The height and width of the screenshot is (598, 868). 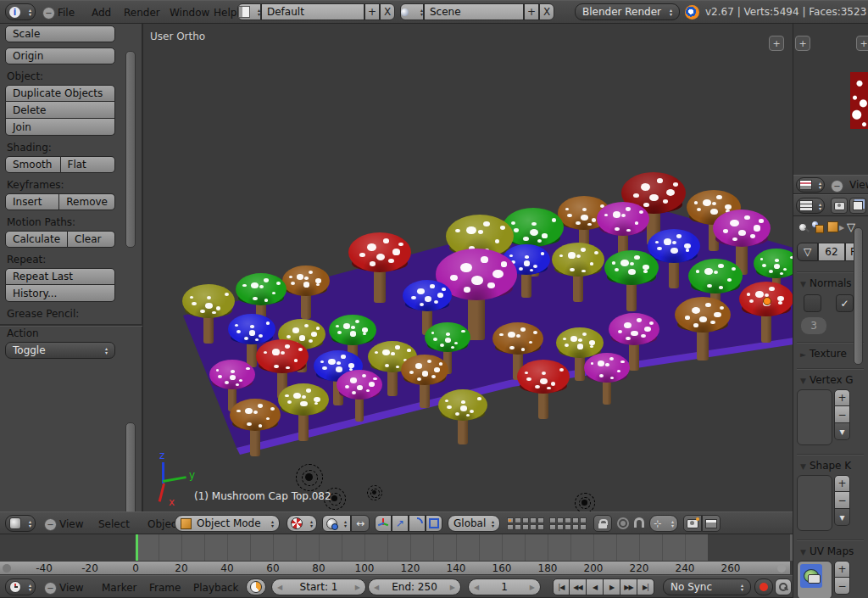 I want to click on timeline-menu-frame: Frame, so click(x=164, y=587).